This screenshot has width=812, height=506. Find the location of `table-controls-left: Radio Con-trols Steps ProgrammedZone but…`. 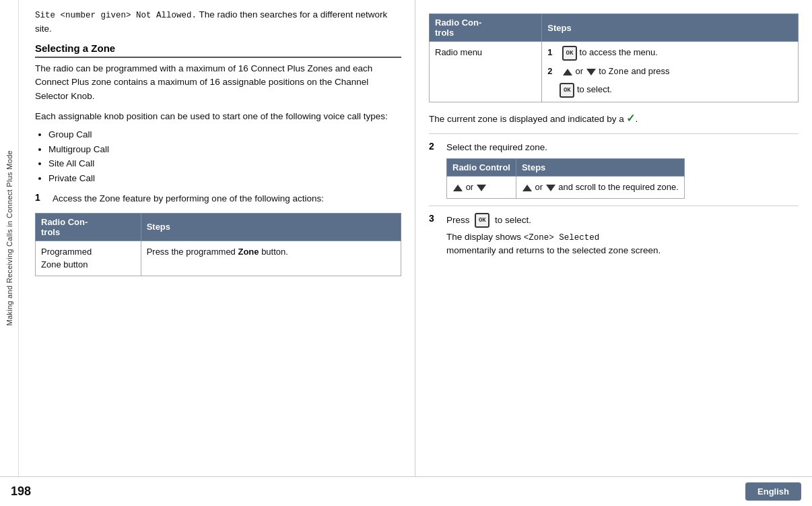

table-controls-left: Radio Con-trols Steps ProgrammedZone but… is located at coordinates (218, 245).